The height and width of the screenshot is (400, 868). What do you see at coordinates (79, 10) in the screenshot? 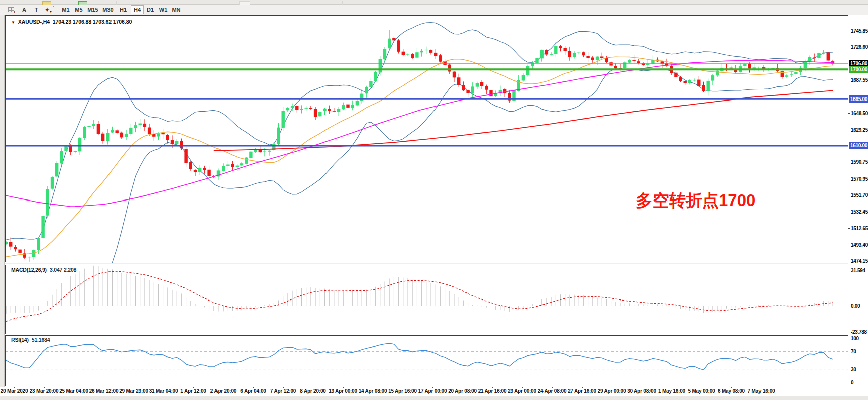
I see `timeframe-m5-button: M5` at bounding box center [79, 10].